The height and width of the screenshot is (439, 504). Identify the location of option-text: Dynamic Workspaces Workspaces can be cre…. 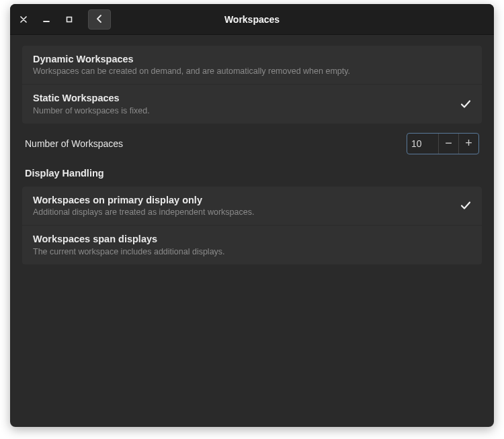
(252, 64).